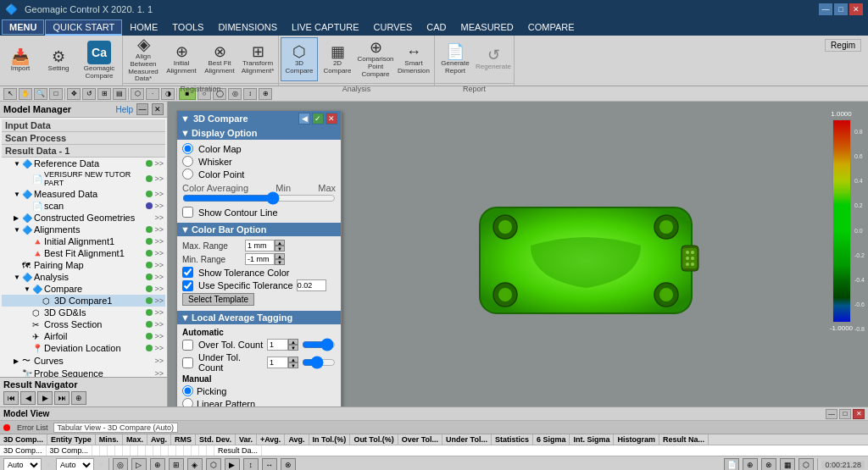 The image size is (868, 470). Describe the element at coordinates (120, 464) in the screenshot. I see `status-icon-btn-1: ◎` at that location.